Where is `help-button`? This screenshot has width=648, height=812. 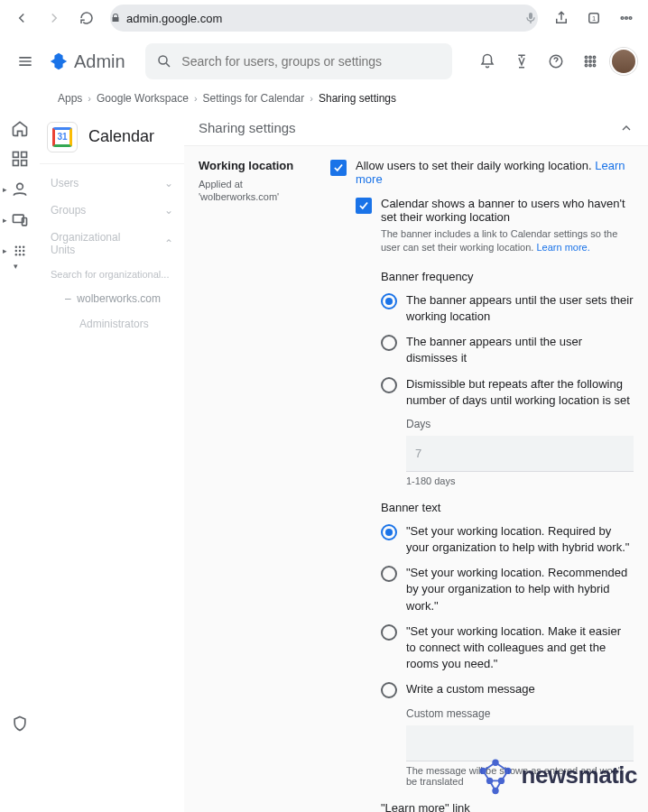
help-button is located at coordinates (556, 61).